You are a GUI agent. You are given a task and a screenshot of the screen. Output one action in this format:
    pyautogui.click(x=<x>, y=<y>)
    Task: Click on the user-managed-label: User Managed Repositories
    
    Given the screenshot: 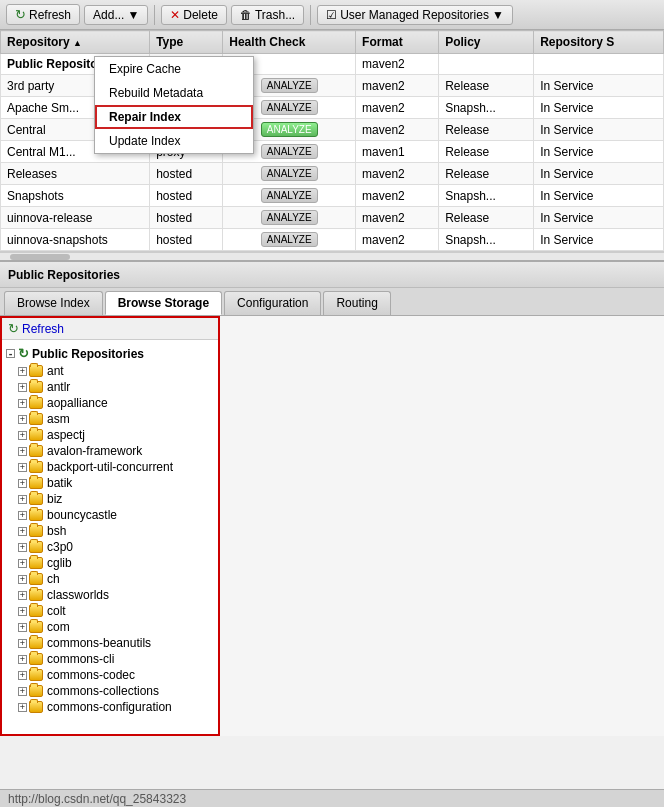 What is the action you would take?
    pyautogui.click(x=414, y=15)
    